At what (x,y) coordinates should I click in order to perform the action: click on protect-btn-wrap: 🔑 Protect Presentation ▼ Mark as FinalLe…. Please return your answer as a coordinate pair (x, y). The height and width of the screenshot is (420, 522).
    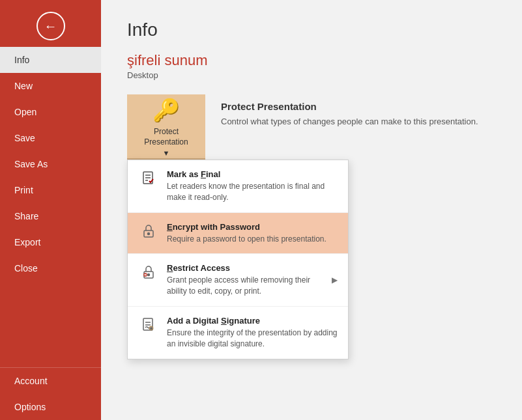
    Looking at the image, I should click on (166, 127).